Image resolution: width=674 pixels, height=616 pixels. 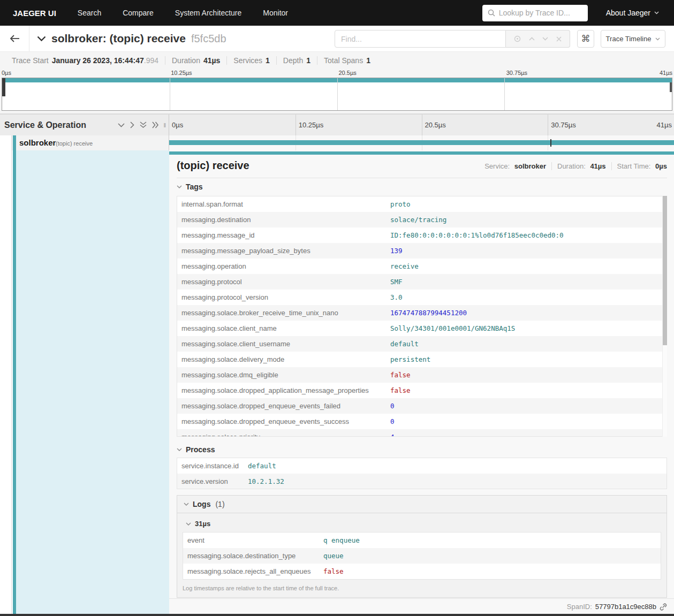 What do you see at coordinates (661, 166) in the screenshot?
I see `meta-value: 0µs` at bounding box center [661, 166].